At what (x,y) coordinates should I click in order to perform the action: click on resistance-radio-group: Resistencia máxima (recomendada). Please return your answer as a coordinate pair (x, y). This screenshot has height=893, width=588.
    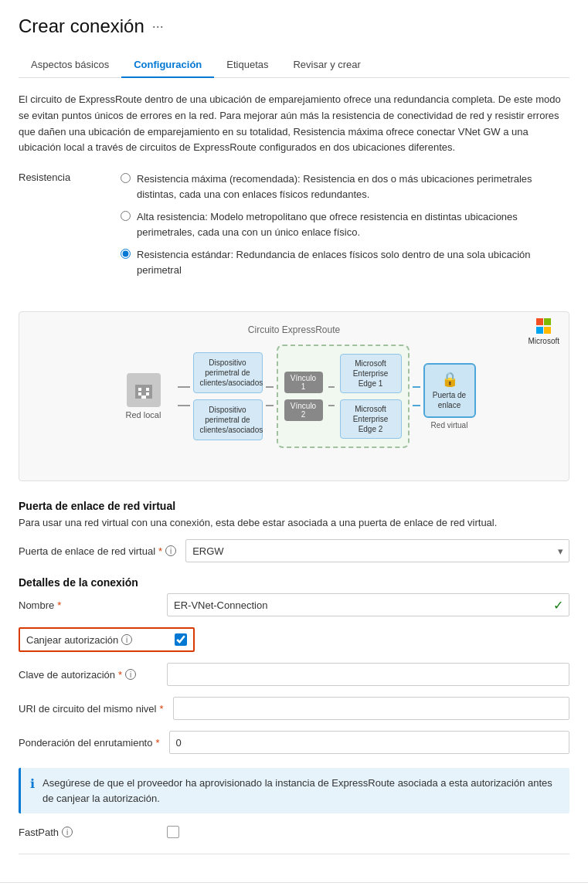
    Looking at the image, I should click on (345, 229).